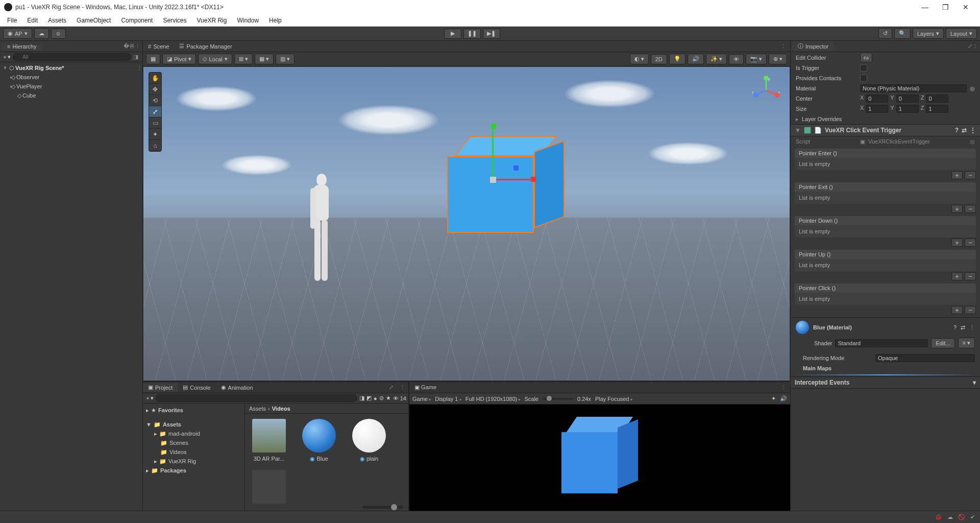 The image size is (980, 523). I want to click on scene-tab: # Scene, so click(158, 46).